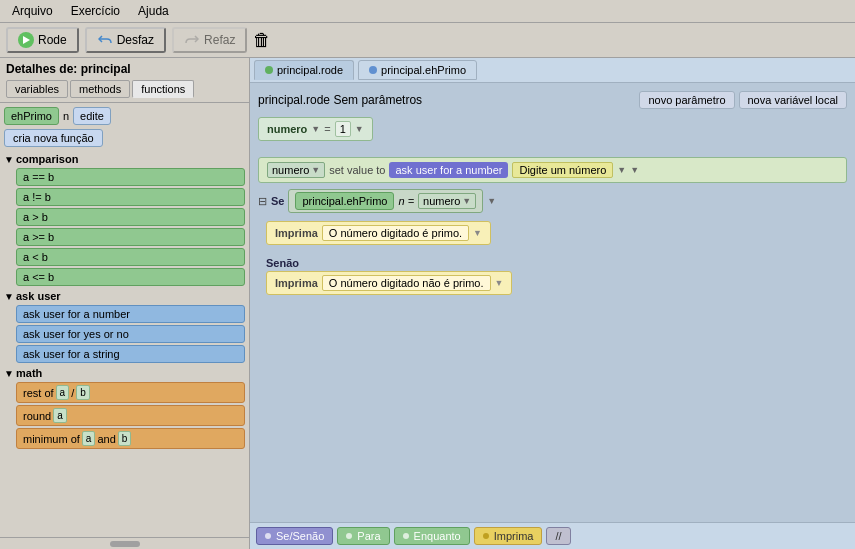 The image size is (855, 549). I want to click on se-end-dropdown: ▼, so click(492, 201).